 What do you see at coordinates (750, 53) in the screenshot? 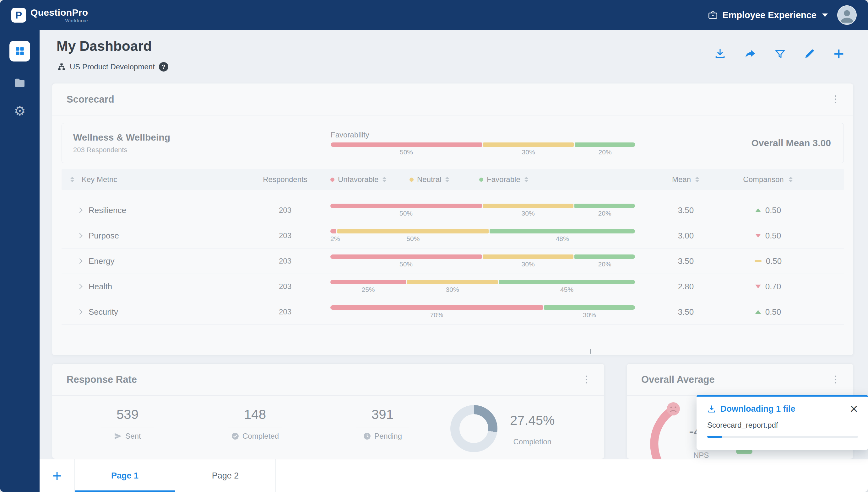
I see `share-button` at bounding box center [750, 53].